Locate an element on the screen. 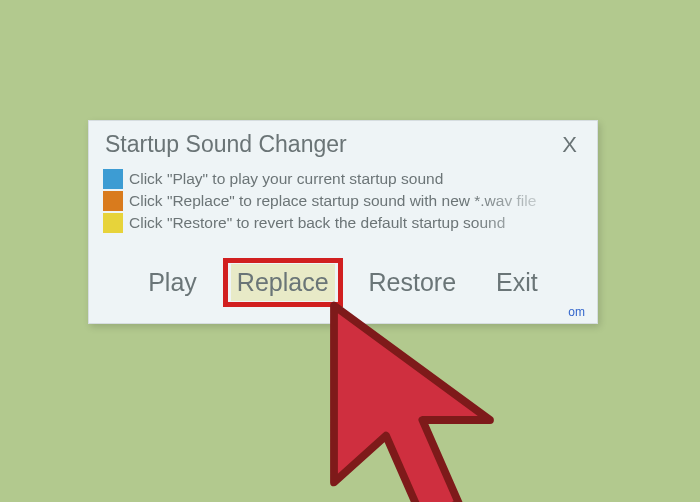  info-text-replace: Click "Replace" to replace startup sound… is located at coordinates (332, 201).